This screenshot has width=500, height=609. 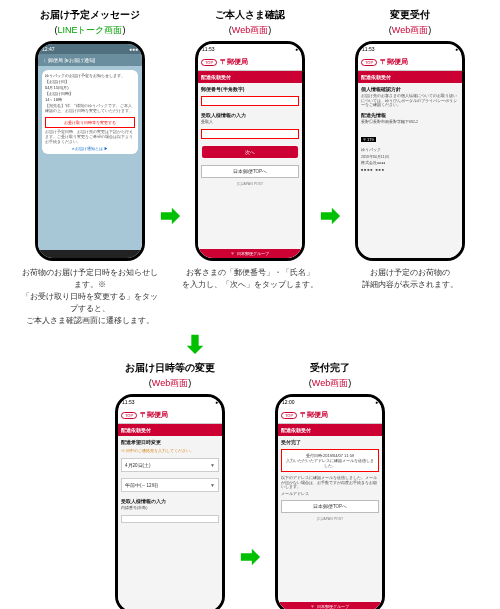 What do you see at coordinates (330, 368) in the screenshot?
I see `step5-title: 受付完了` at bounding box center [330, 368].